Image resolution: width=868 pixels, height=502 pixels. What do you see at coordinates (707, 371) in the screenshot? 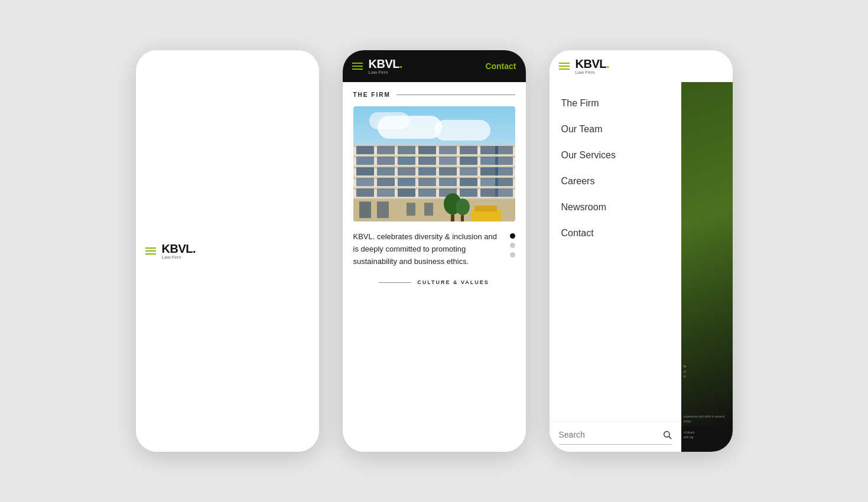
I see `bg-text-left2: ct` at bounding box center [707, 371].